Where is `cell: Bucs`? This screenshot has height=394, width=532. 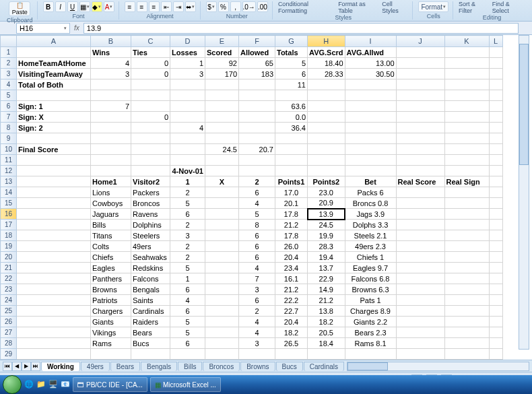
cell: Bucs is located at coordinates (151, 343).